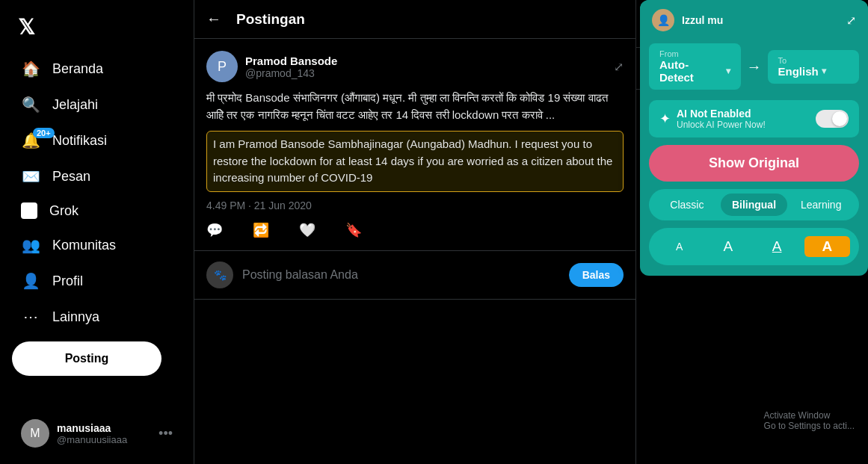 This screenshot has width=868, height=464. I want to click on font-option-small: A, so click(679, 247).